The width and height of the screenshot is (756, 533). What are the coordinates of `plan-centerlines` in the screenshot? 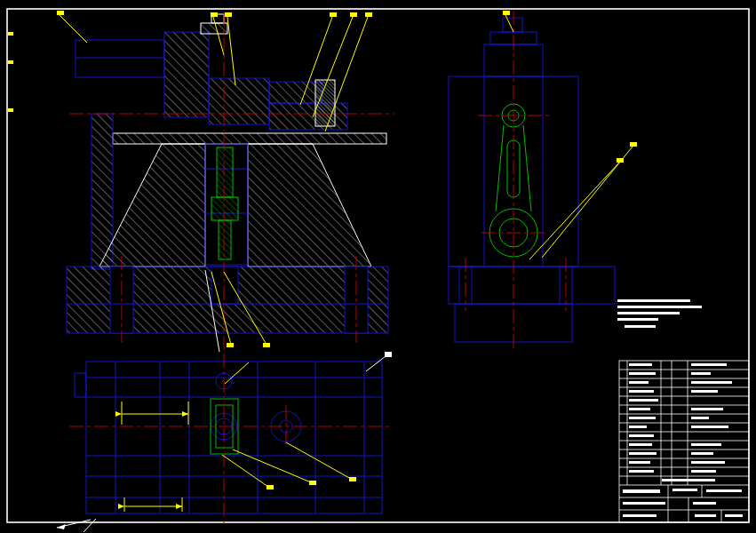 It's located at (231, 439).